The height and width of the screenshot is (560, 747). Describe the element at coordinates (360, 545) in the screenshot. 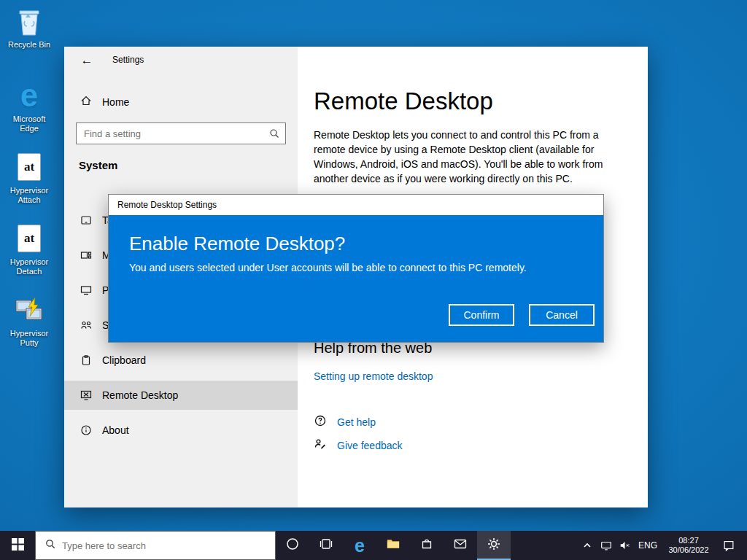

I see `edge-button: e` at that location.